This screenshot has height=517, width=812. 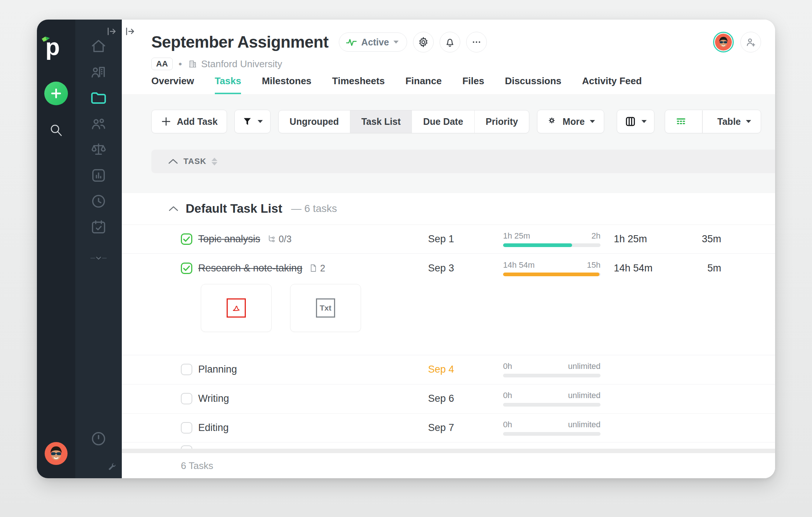 What do you see at coordinates (229, 239) in the screenshot?
I see `task-name: Topic analysis` at bounding box center [229, 239].